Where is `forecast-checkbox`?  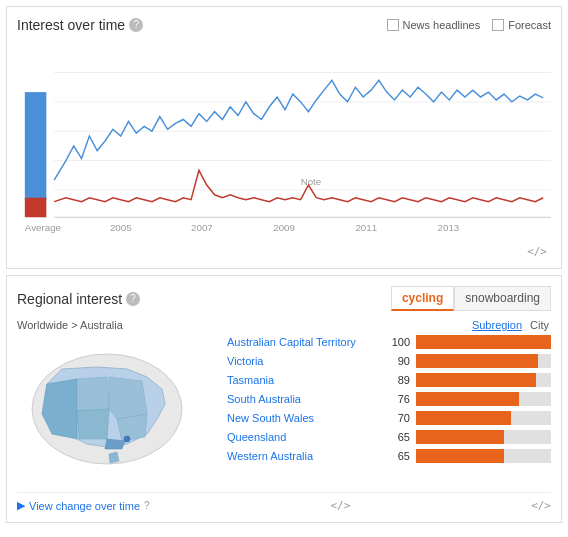 forecast-checkbox is located at coordinates (498, 25).